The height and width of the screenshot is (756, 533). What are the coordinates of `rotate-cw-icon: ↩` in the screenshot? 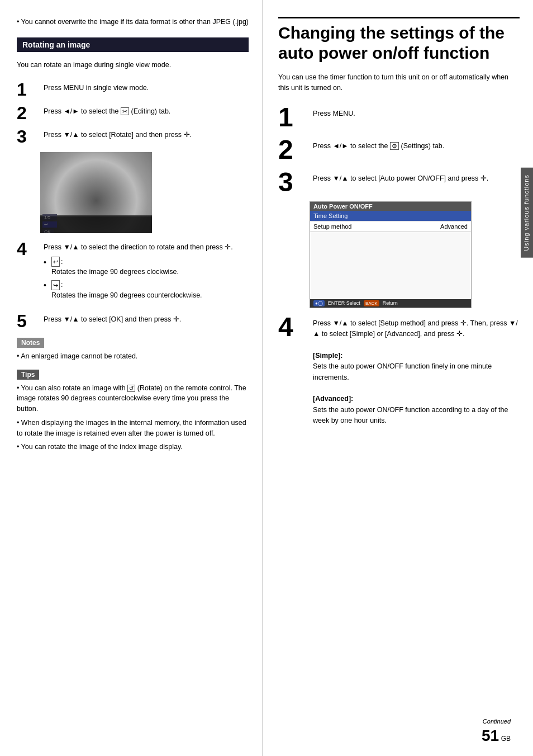 It's located at (56, 262).